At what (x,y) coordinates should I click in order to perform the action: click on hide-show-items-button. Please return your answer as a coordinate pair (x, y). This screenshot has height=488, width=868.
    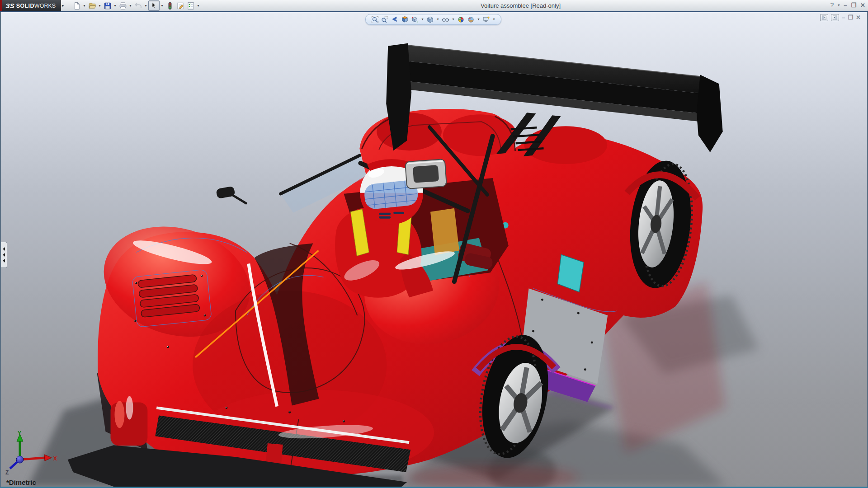
    Looking at the image, I should click on (446, 19).